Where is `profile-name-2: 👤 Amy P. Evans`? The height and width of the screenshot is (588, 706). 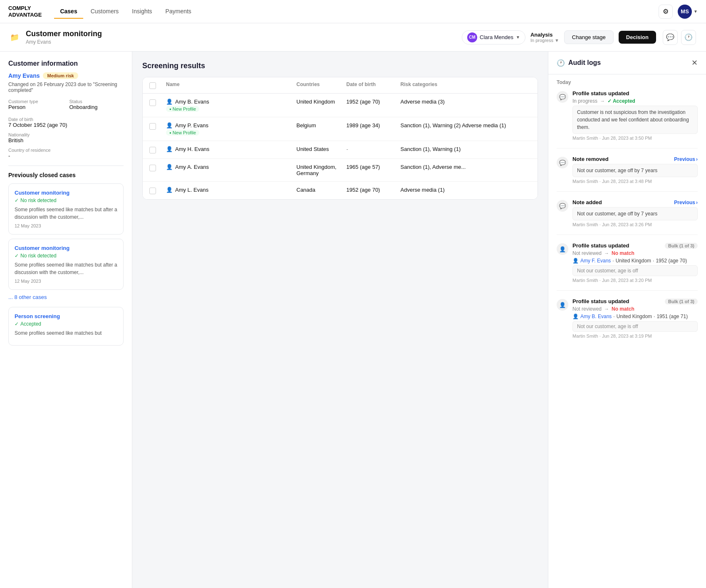
profile-name-2: 👤 Amy P. Evans is located at coordinates (231, 126).